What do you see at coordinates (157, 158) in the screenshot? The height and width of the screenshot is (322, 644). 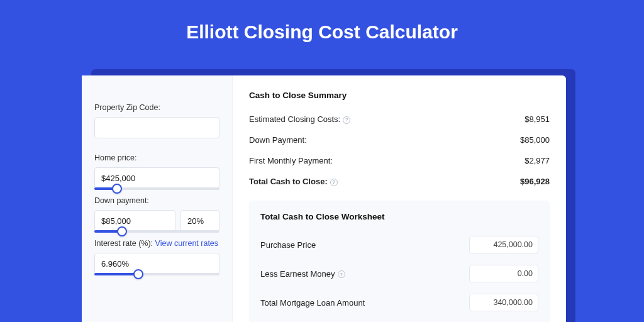 I see `home-price-label: Home price:` at bounding box center [157, 158].